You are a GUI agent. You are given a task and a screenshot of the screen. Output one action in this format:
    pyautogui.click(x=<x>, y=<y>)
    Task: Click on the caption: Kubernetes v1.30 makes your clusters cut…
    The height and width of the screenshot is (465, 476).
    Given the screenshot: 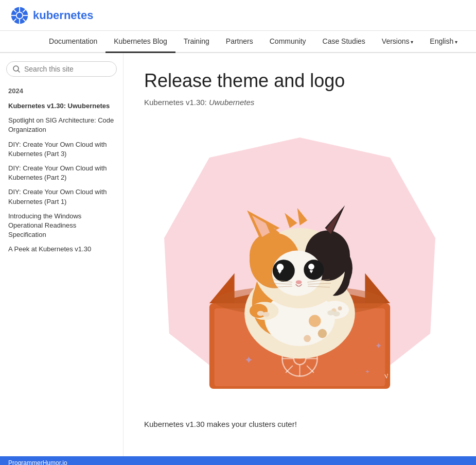 What is the action you would take?
    pyautogui.click(x=299, y=424)
    